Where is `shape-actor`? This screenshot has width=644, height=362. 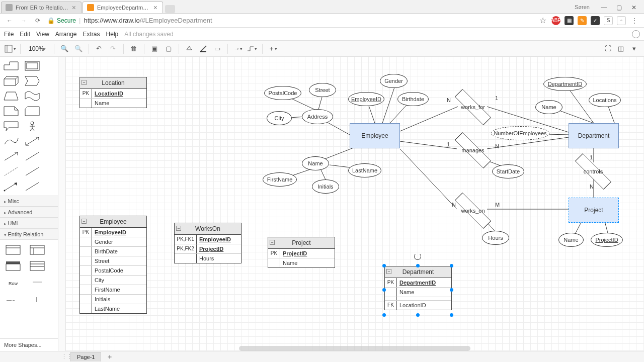 shape-actor is located at coordinates (32, 126).